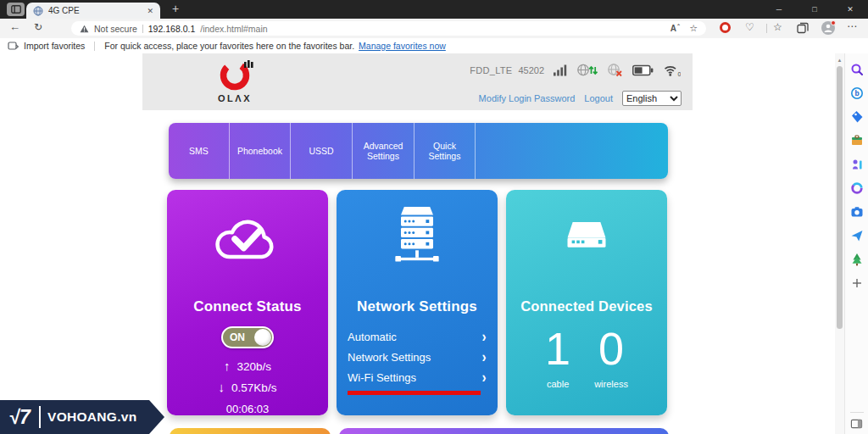 The width and height of the screenshot is (868, 434). What do you see at coordinates (587, 239) in the screenshot?
I see `router-device-icon` at bounding box center [587, 239].